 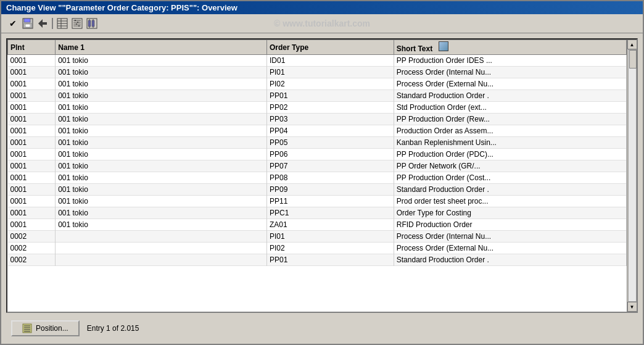 What do you see at coordinates (510, 167) in the screenshot?
I see `cell-shorttext: PP Order Network (GR/...` at bounding box center [510, 167].